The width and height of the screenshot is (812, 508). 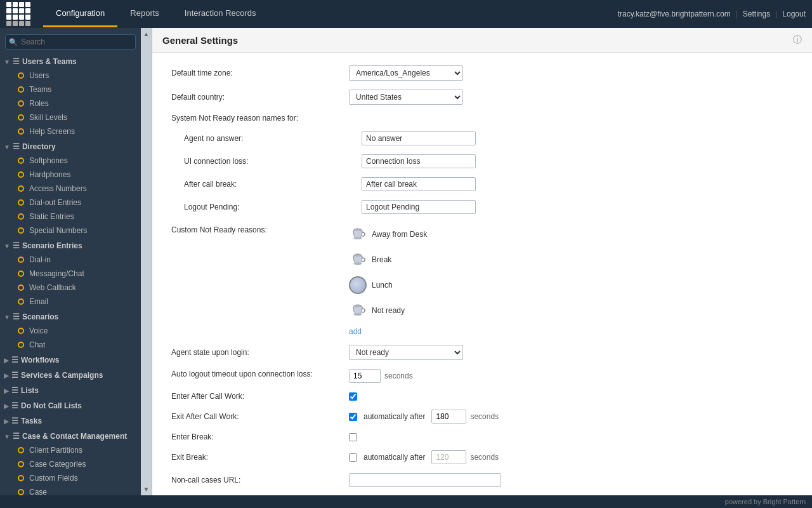 What do you see at coordinates (406, 97) in the screenshot?
I see `default-country-select: United States` at bounding box center [406, 97].